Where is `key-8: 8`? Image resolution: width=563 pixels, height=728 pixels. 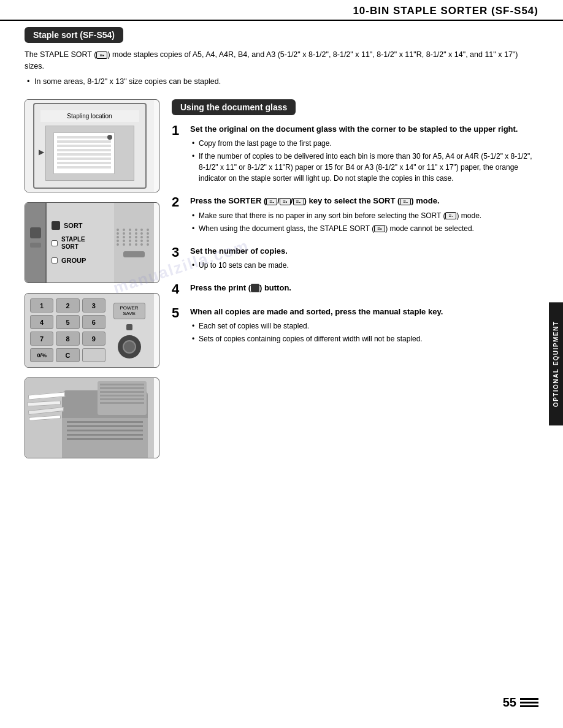
key-8: 8 is located at coordinates (67, 338).